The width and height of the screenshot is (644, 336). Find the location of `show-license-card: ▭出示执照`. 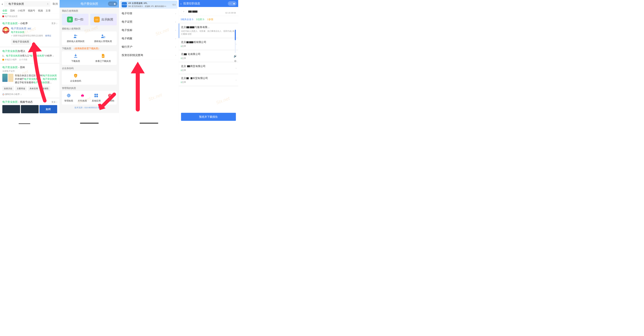

show-license-card: ▭出示执照 is located at coordinates (104, 20).